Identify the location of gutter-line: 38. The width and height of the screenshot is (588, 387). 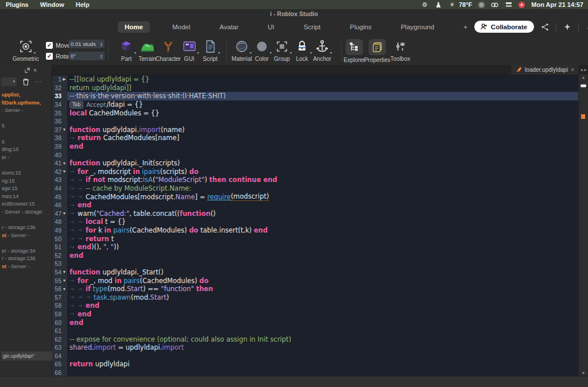
(60, 138).